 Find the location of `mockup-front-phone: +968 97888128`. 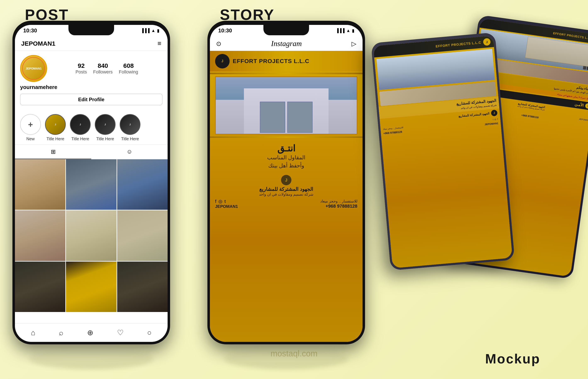

mockup-front-phone: +968 97888128 is located at coordinates (393, 133).